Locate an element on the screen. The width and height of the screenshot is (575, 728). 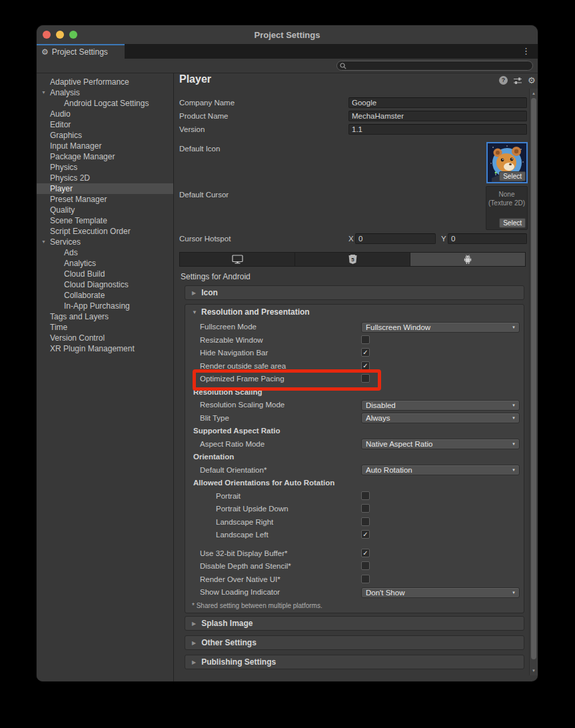
sidebar-item-quality: Quality is located at coordinates (105, 210).